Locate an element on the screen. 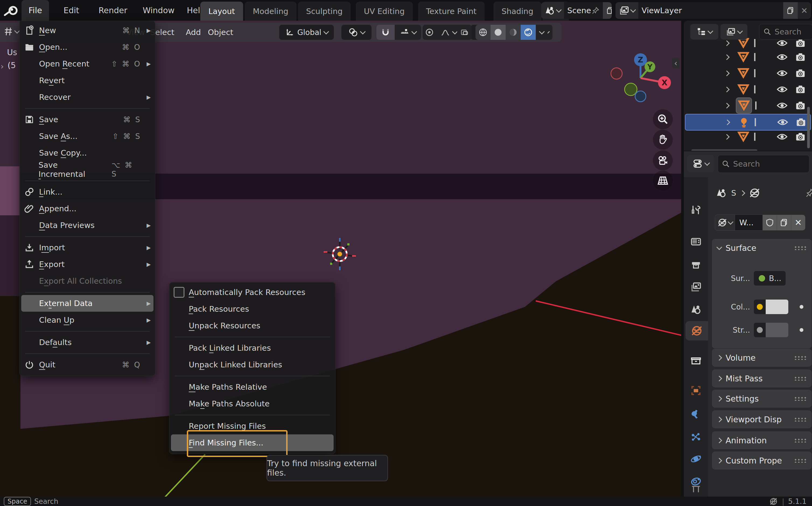 The height and width of the screenshot is (506, 812). menubar-render: Render is located at coordinates (113, 10).